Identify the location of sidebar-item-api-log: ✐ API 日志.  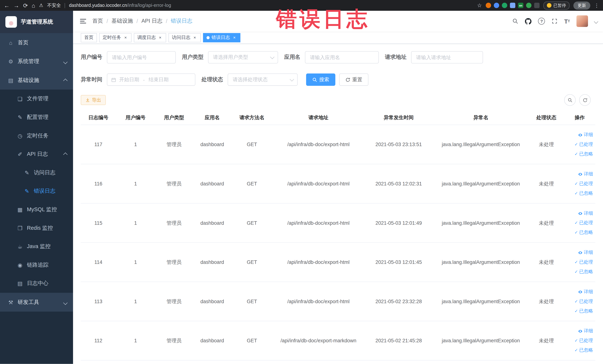
(36, 154).